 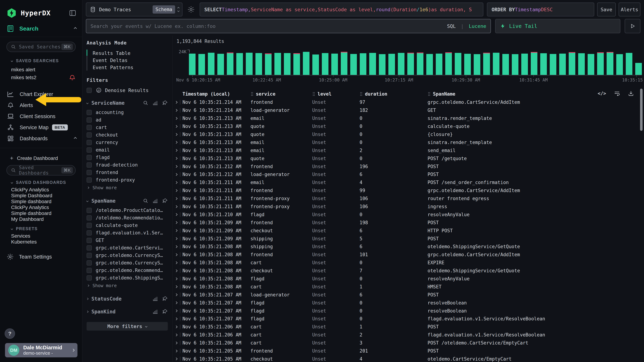 I want to click on table-row: Nov 6 10:35:21.205 AMfrontendUnset201POS…, so click(x=408, y=351).